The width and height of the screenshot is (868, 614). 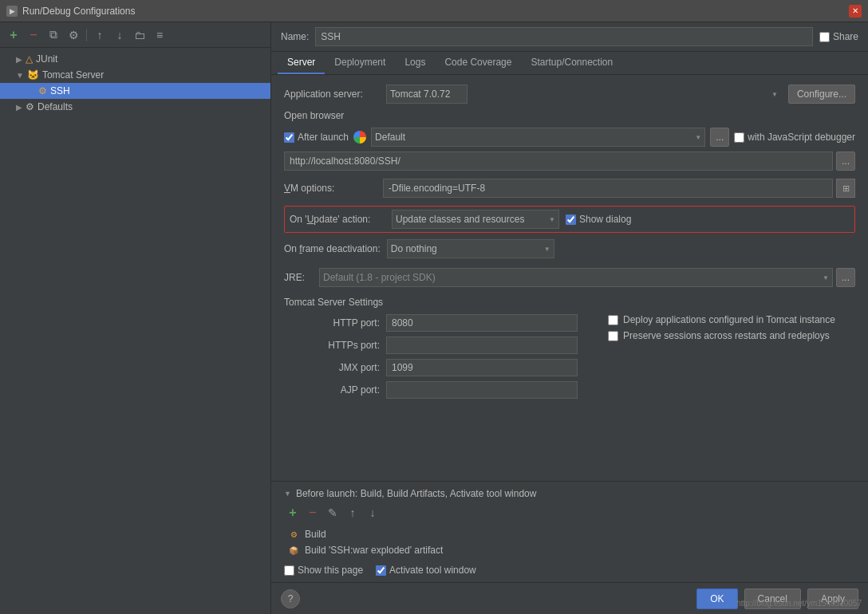 I want to click on on-frame-select: Do nothing, so click(x=471, y=249).